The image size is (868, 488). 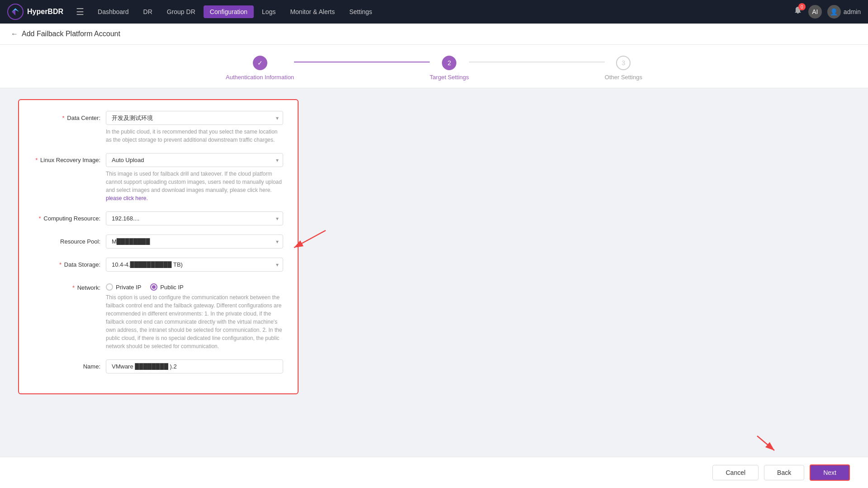 I want to click on public-ip-label: Public IP, so click(x=172, y=287).